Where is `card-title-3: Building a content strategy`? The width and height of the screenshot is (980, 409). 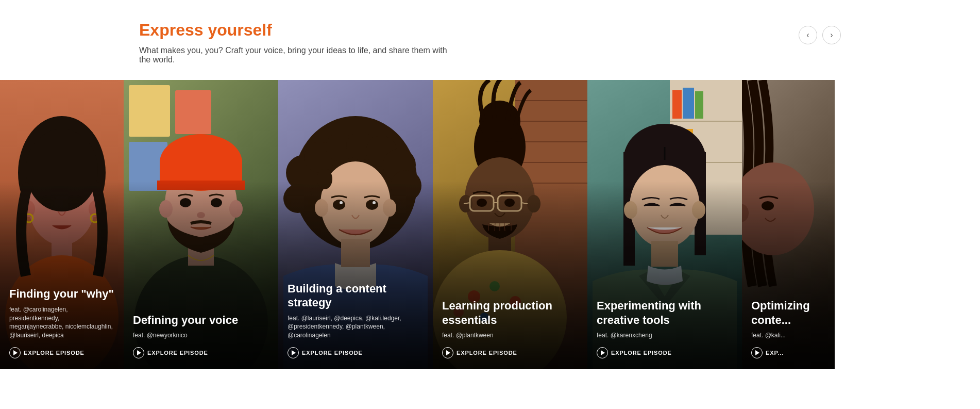 card-title-3: Building a content strategy is located at coordinates (356, 296).